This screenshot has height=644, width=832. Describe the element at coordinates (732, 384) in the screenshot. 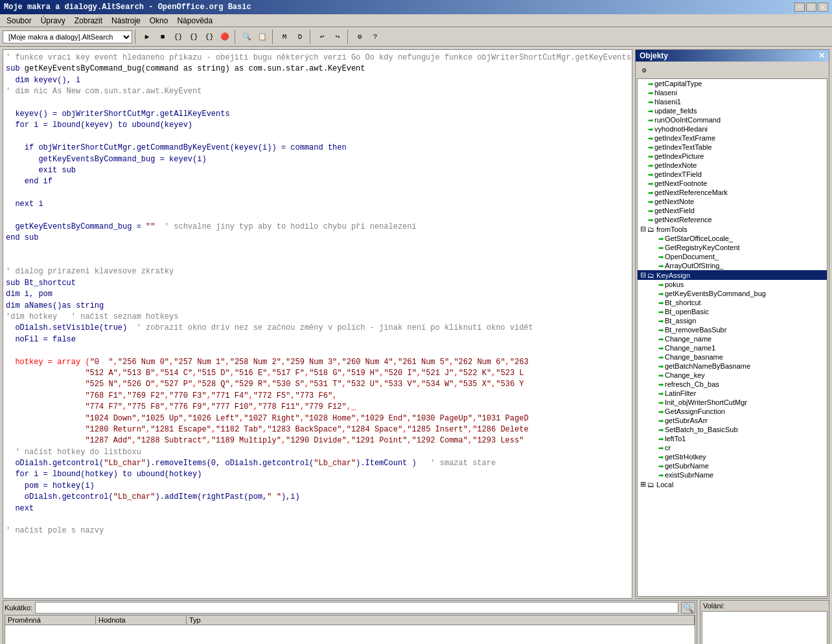

I see `list-item: ➡refresch_Cb_bas` at that location.